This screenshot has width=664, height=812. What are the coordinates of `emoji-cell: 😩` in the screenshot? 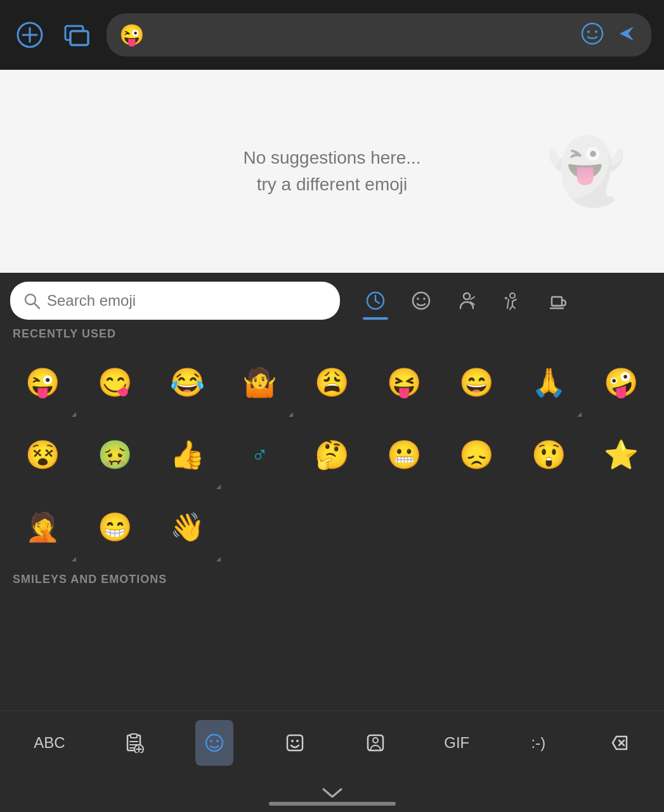 It's located at (332, 383).